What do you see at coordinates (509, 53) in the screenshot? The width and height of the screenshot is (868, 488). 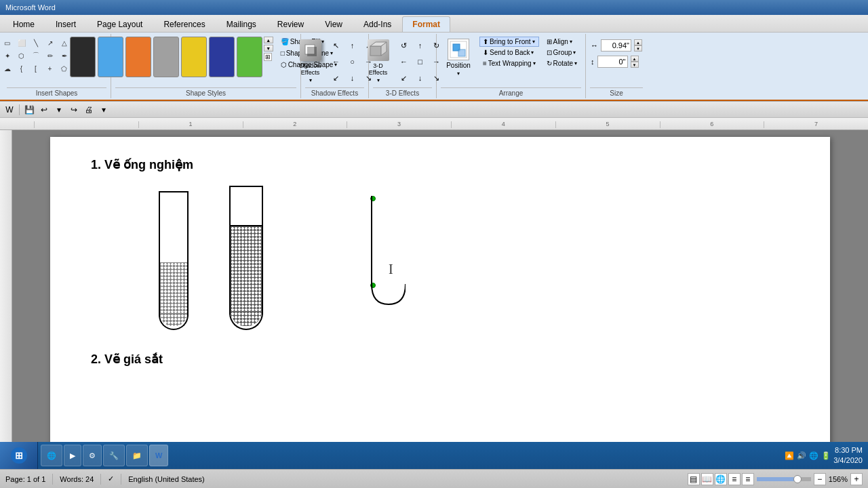 I see `send-to-back-btn: ⬇ Send to Back ▾` at bounding box center [509, 53].